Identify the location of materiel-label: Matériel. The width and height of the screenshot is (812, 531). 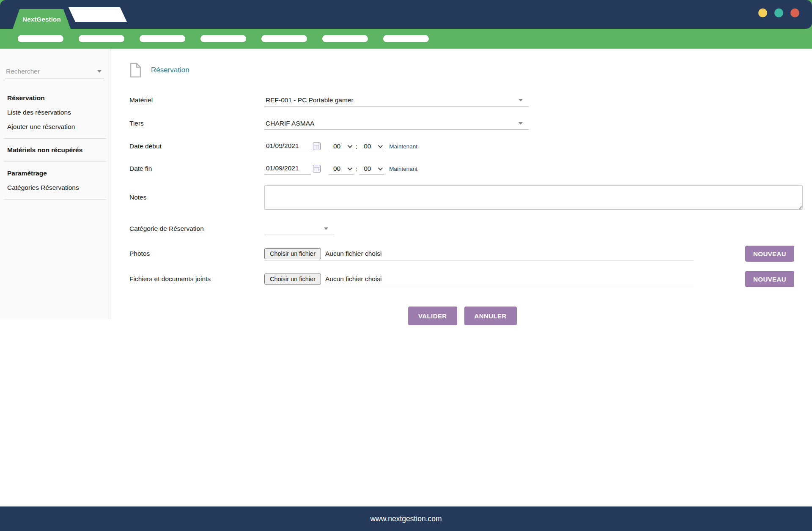
(197, 100).